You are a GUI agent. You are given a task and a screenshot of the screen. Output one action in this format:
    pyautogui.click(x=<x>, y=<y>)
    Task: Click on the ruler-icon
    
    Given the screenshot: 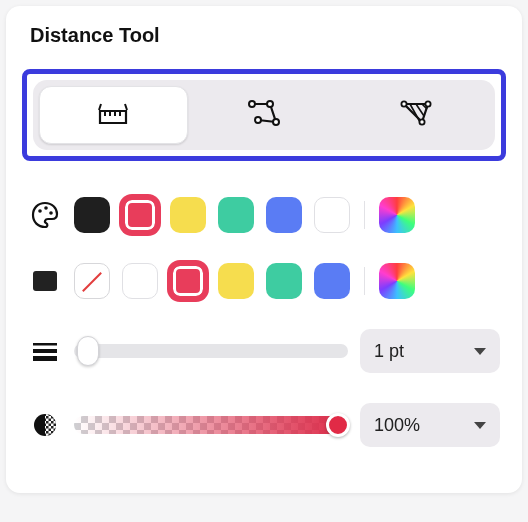 What is the action you would take?
    pyautogui.click(x=113, y=115)
    